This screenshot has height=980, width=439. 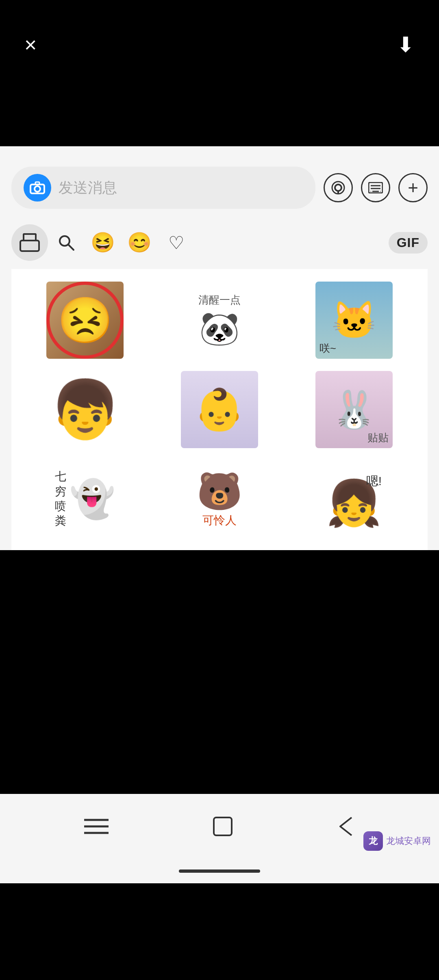 What do you see at coordinates (66, 243) in the screenshot?
I see `sticker-search-button` at bounding box center [66, 243].